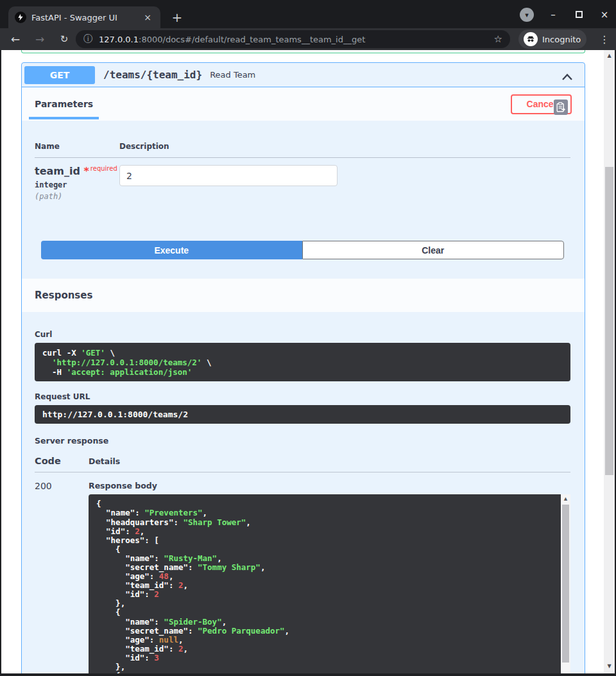 The height and width of the screenshot is (676, 616). I want to click on collapse-chevron-up-icon, so click(567, 75).